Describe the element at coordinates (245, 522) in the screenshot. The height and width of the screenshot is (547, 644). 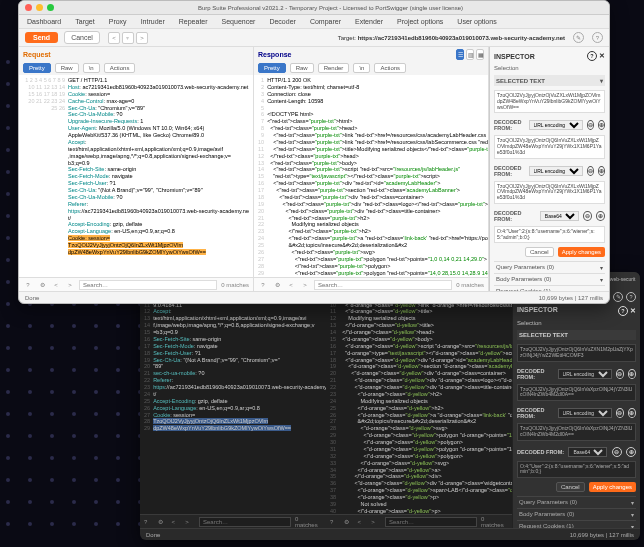
I see `request-search-input-dark` at that location.